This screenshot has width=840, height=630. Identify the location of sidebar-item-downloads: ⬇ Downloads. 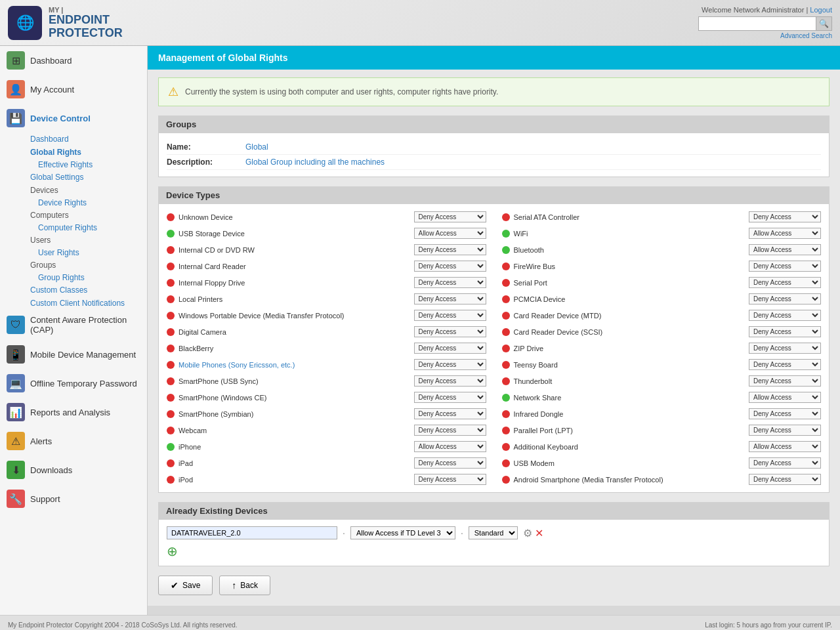
(74, 470).